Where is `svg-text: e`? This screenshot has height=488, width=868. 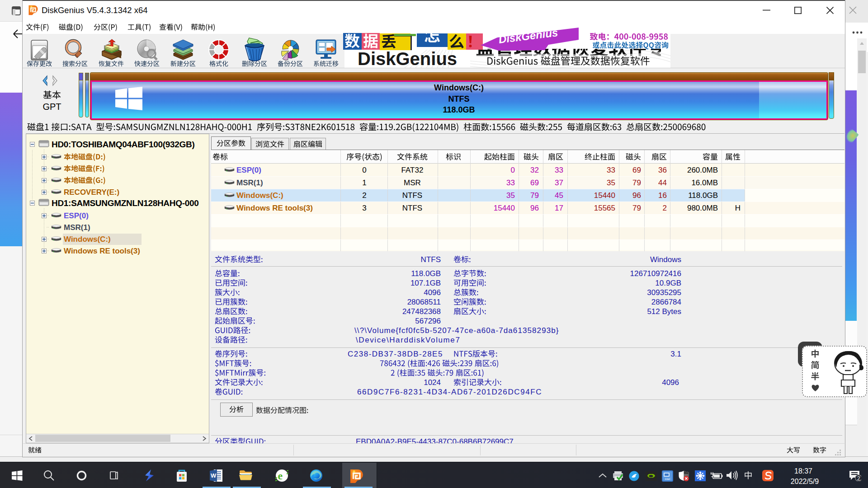
svg-text: e is located at coordinates (280, 476).